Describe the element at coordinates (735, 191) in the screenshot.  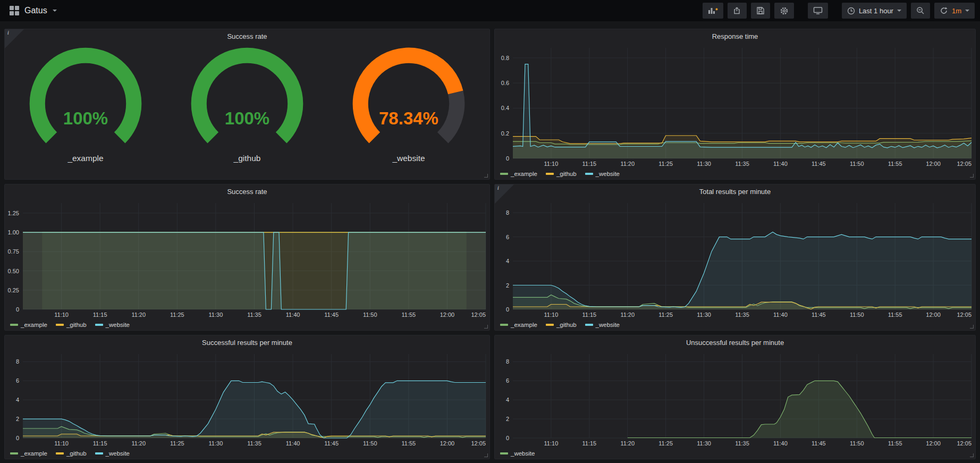
I see `panel-title: Total results per minute` at that location.